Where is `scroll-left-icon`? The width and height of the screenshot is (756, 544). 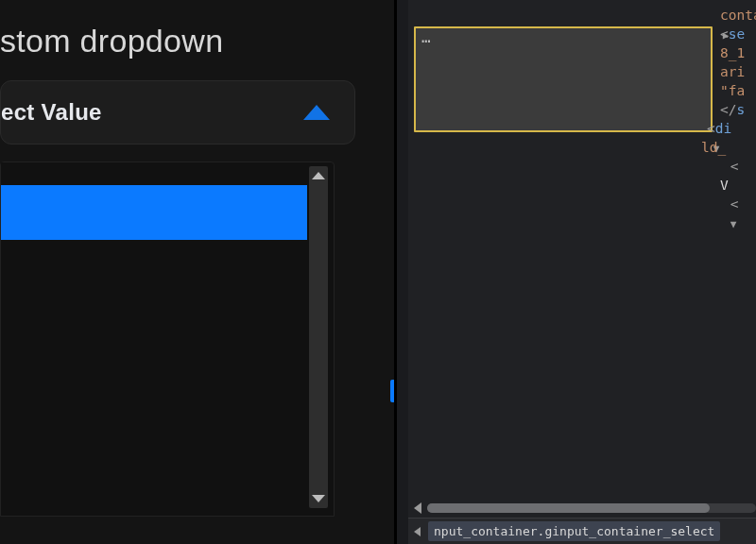
scroll-left-icon is located at coordinates (418, 508).